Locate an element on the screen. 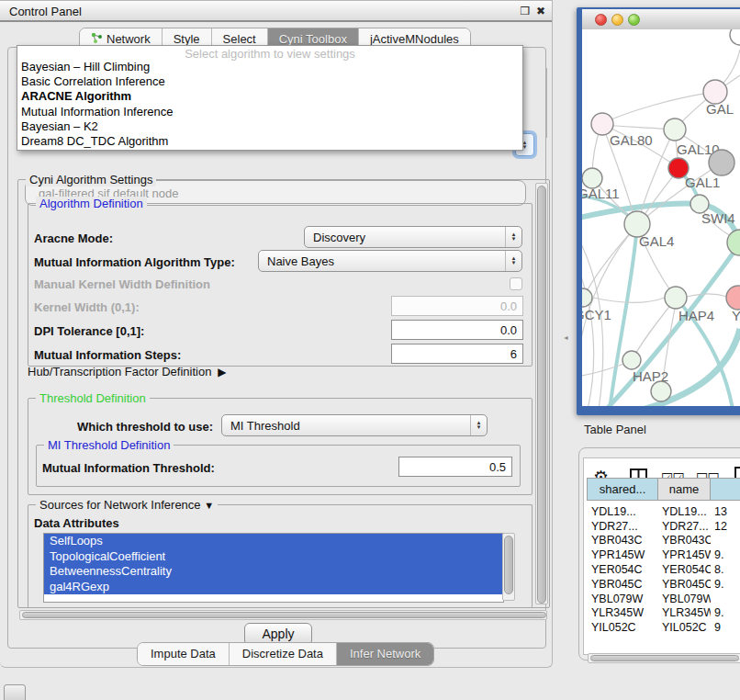  table-cell: YLR345W is located at coordinates (685, 614).